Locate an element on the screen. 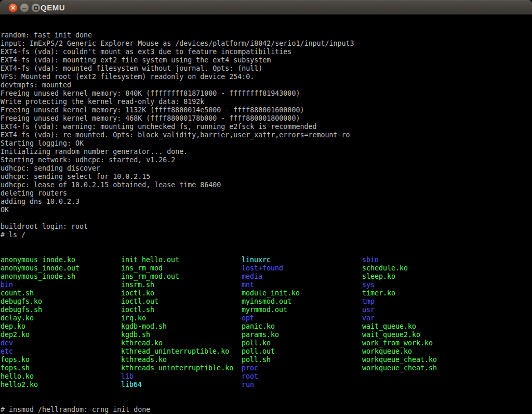  ls-entry: poll.ko is located at coordinates (271, 343).